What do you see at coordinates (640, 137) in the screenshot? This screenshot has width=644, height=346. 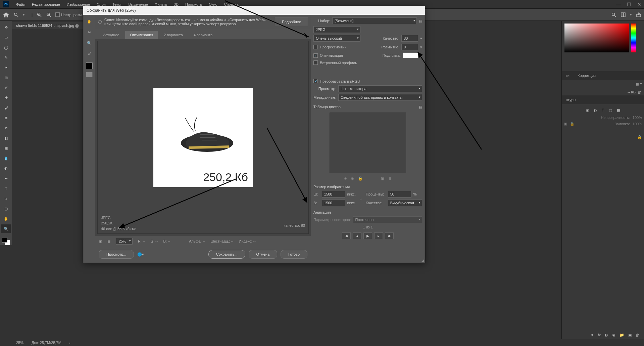 I see `layer-lock-icon: 🔒` at bounding box center [640, 137].